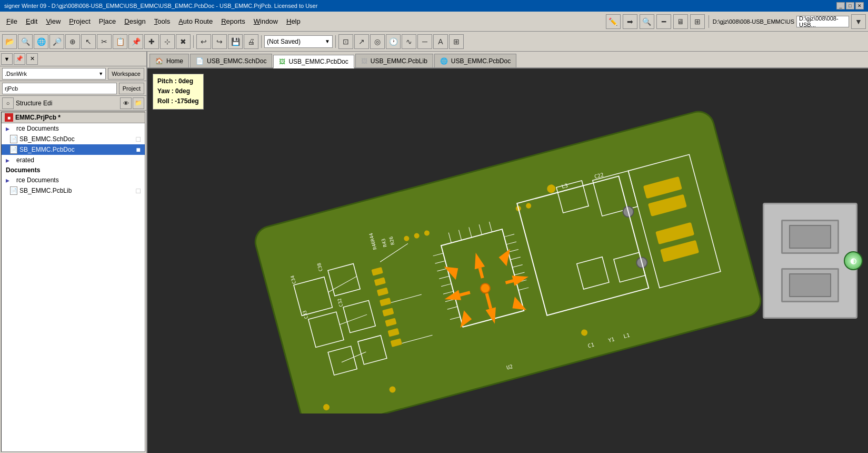  What do you see at coordinates (73, 74) in the screenshot?
I see `panel-workspace-row: .DsnWrk ▼ Workspace` at bounding box center [73, 74].